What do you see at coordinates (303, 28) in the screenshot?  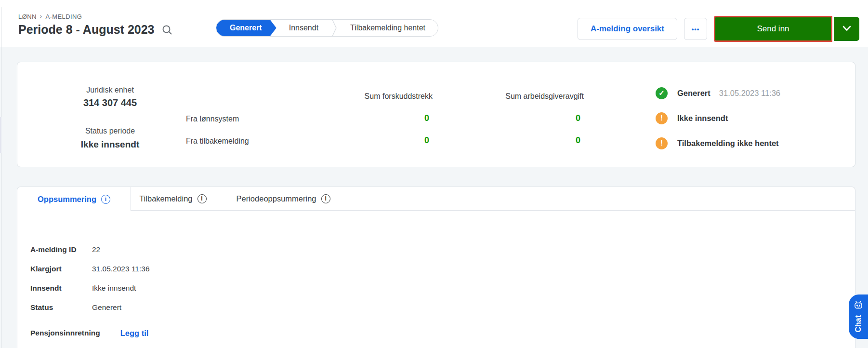 I see `step-innsendt: Innsendt` at bounding box center [303, 28].